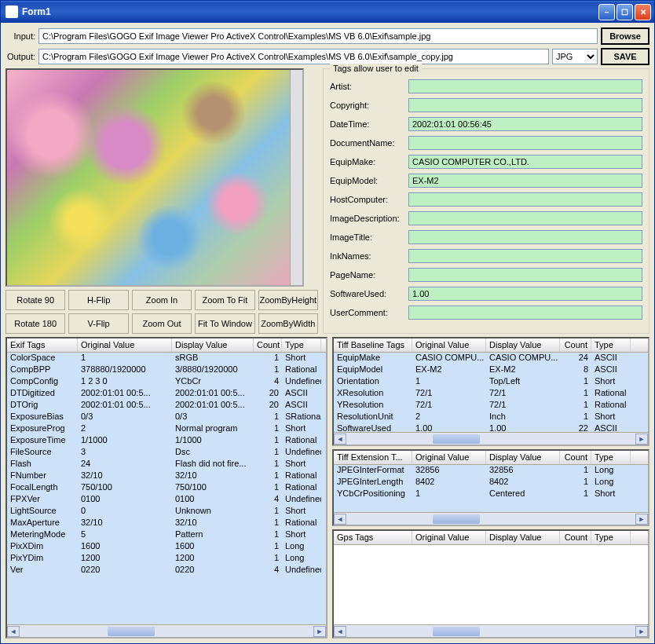 This screenshot has width=655, height=644. Describe the element at coordinates (491, 631) in the screenshot. I see `gps-hscrollbar: ◄ ►` at that location.